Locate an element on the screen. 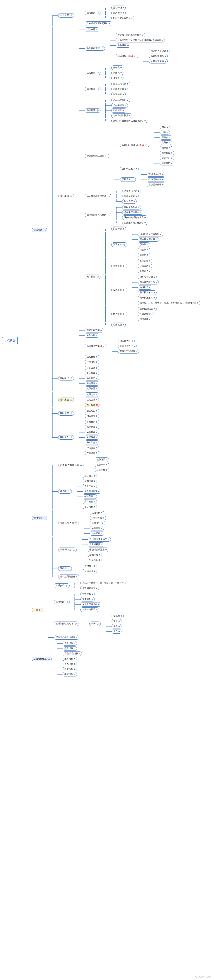 The image size is (214, 980). node: 渠道分析 is located at coordinates (119, 229).